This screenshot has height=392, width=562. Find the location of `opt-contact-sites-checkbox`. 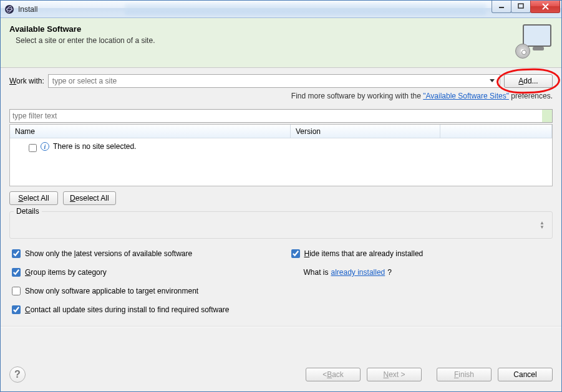

opt-contact-sites-checkbox is located at coordinates (16, 310).